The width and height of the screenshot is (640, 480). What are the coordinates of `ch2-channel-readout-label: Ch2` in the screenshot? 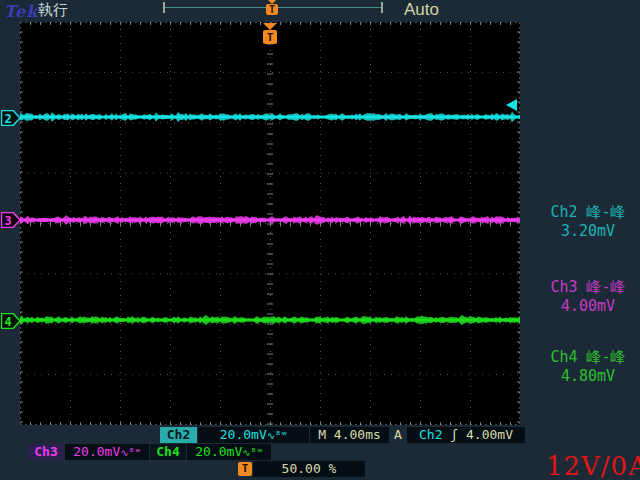 It's located at (178, 435).